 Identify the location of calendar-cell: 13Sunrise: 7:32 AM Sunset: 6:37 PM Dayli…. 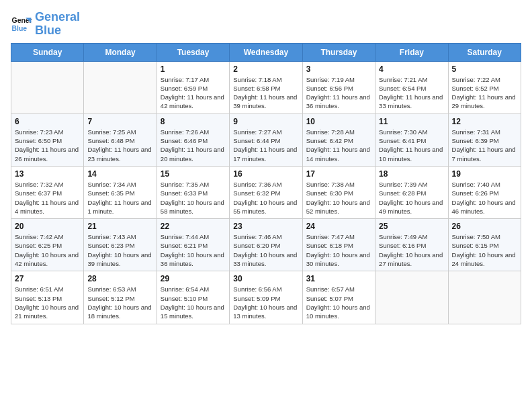
(48, 192).